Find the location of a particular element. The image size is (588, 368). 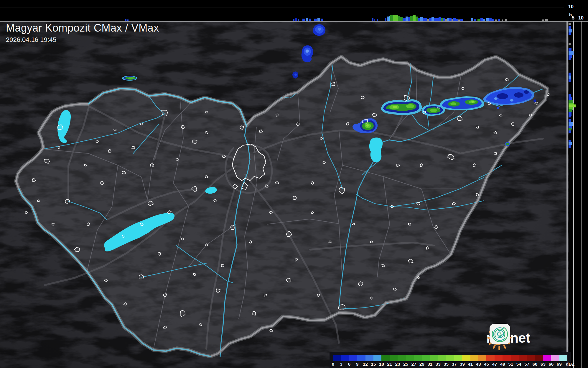

dbz-scale-ticks: 0369121518212325272931333537394143454749… is located at coordinates (450, 364).